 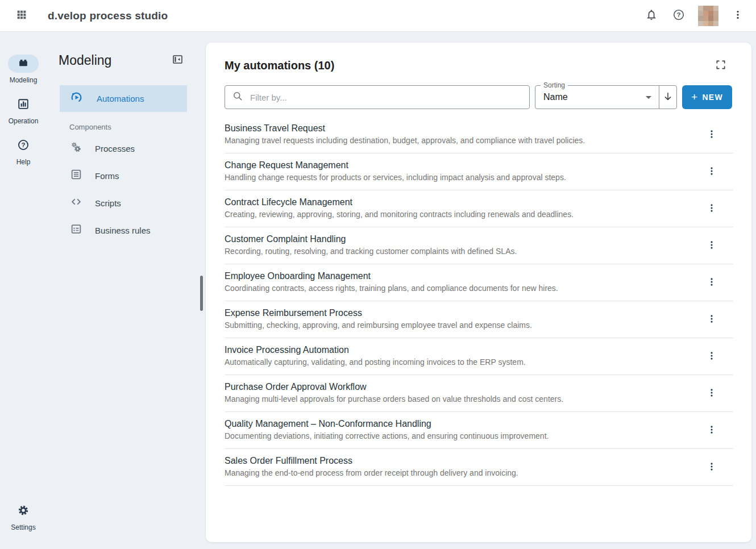 What do you see at coordinates (377, 97) in the screenshot?
I see `filter-box` at bounding box center [377, 97].